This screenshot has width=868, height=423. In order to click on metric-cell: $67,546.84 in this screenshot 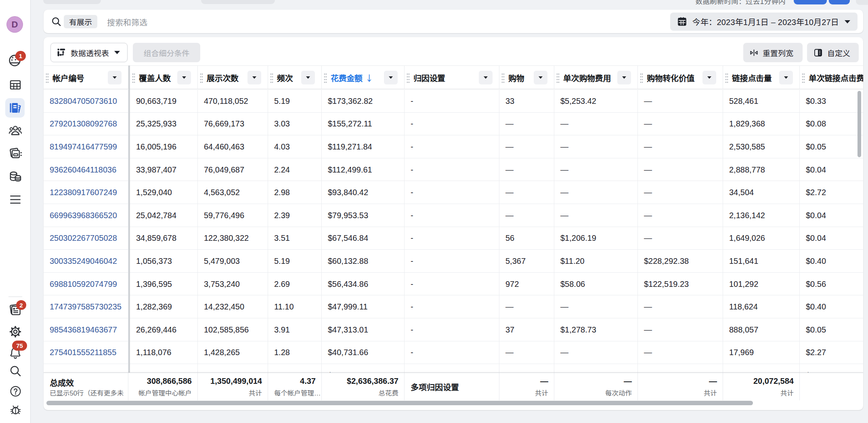, I will do `click(363, 238)`.